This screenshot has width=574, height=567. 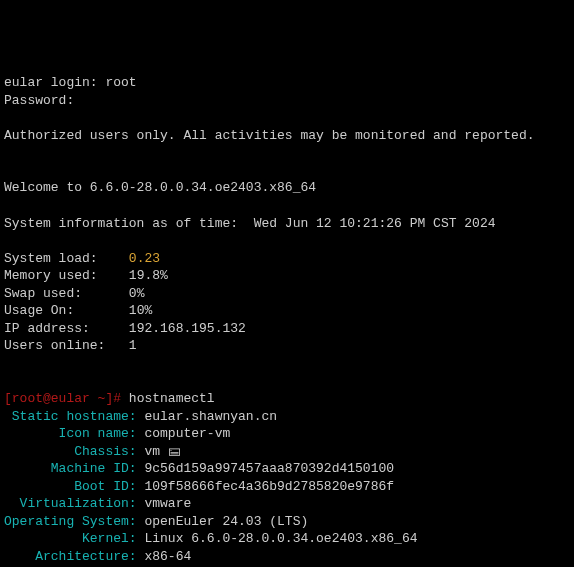 What do you see at coordinates (144, 258) in the screenshot?
I see `system-load-value: 0.23` at bounding box center [144, 258].